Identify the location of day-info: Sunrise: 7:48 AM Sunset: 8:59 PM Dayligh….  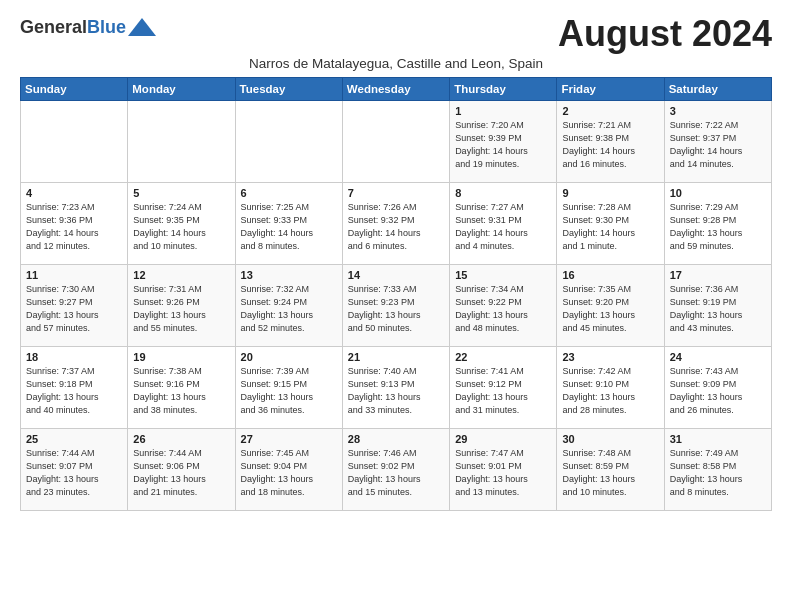
(610, 473).